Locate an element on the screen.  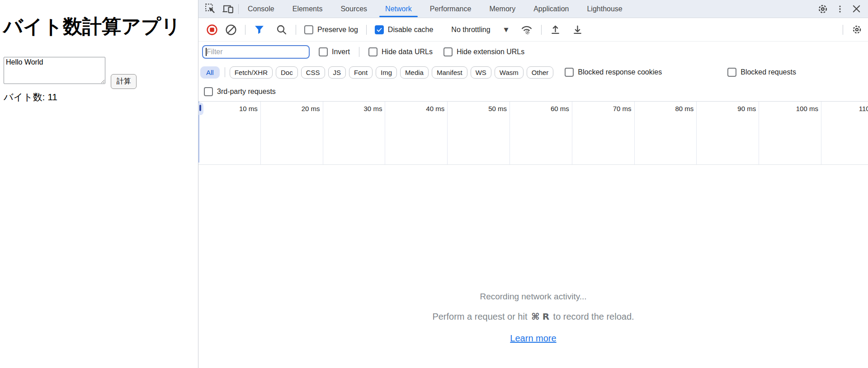
cmd-key: ⌘ is located at coordinates (535, 317).